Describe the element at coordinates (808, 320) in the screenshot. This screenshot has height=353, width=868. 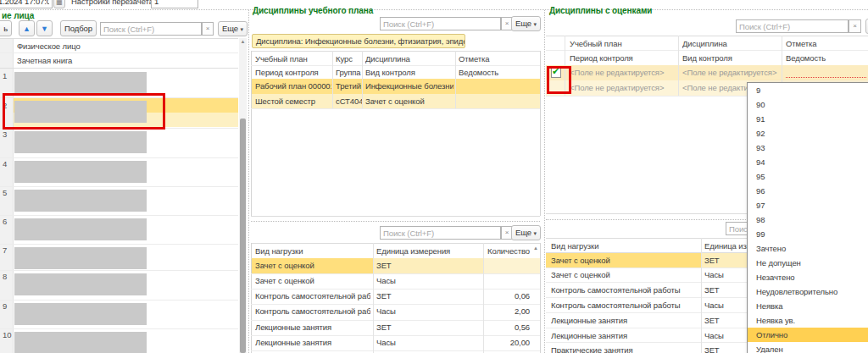
I see `dropdown-item: Неявка ув.` at that location.